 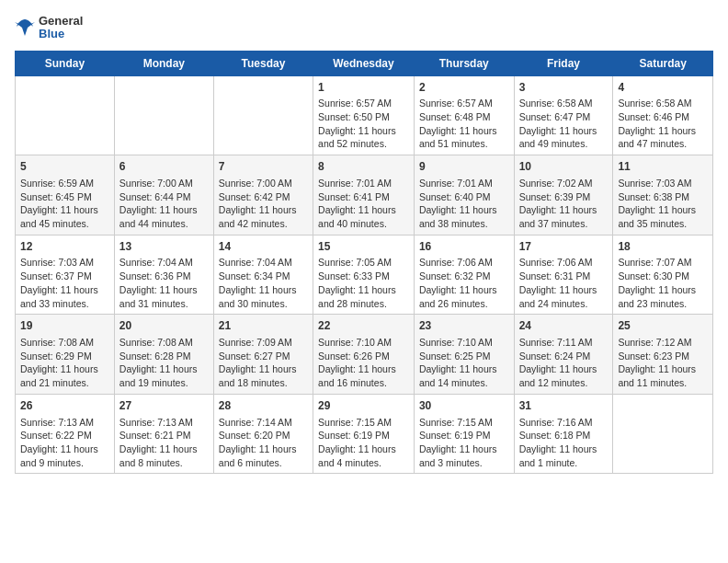 I want to click on sunrise-text: Sunrise: 7:04 AM, so click(x=156, y=262).